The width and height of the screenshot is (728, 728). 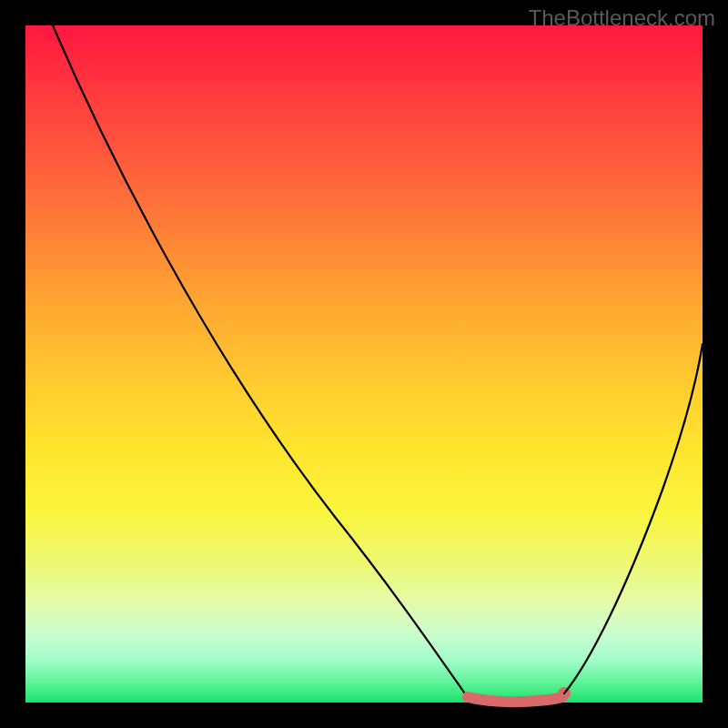 I want to click on optimum-band, so click(x=515, y=699).